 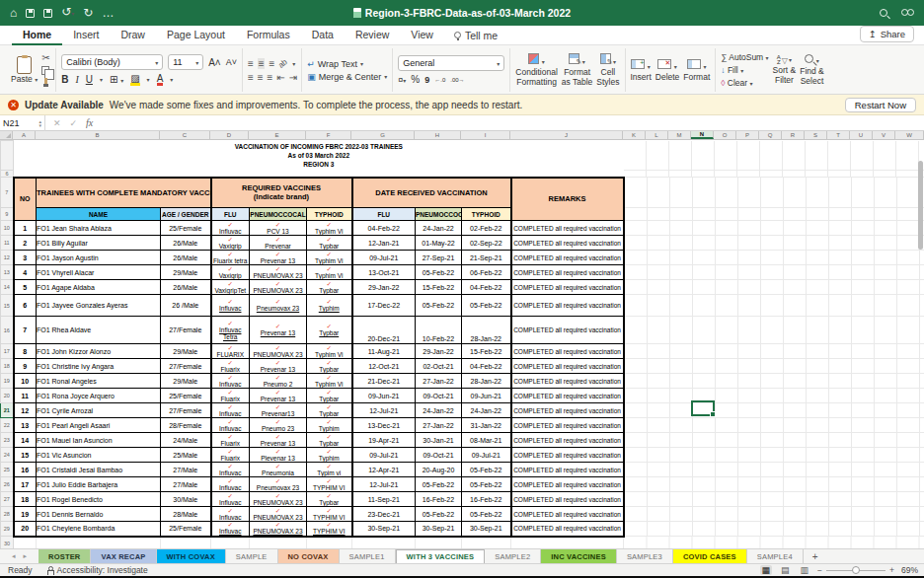 What do you see at coordinates (384, 330) in the screenshot?
I see `cell-flu-date: 20-Dec-21` at bounding box center [384, 330].